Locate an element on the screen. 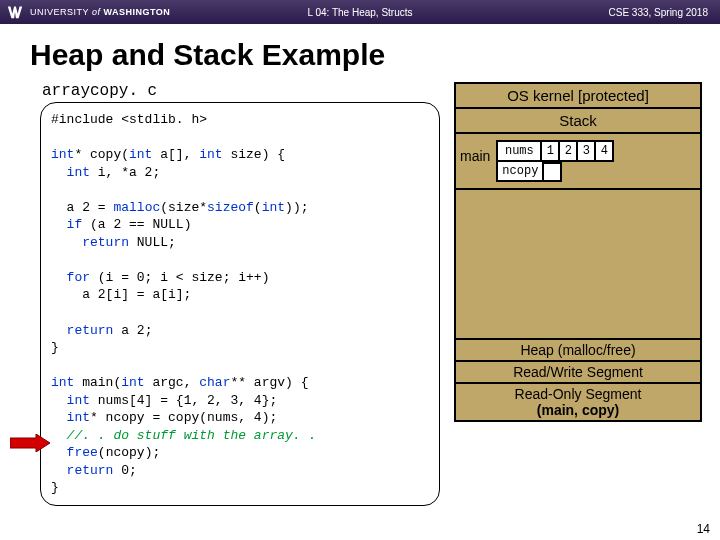 This screenshot has height=540, width=720. stack-frame-main: main nums 1 2 3 4 ncopy is located at coordinates (578, 162).